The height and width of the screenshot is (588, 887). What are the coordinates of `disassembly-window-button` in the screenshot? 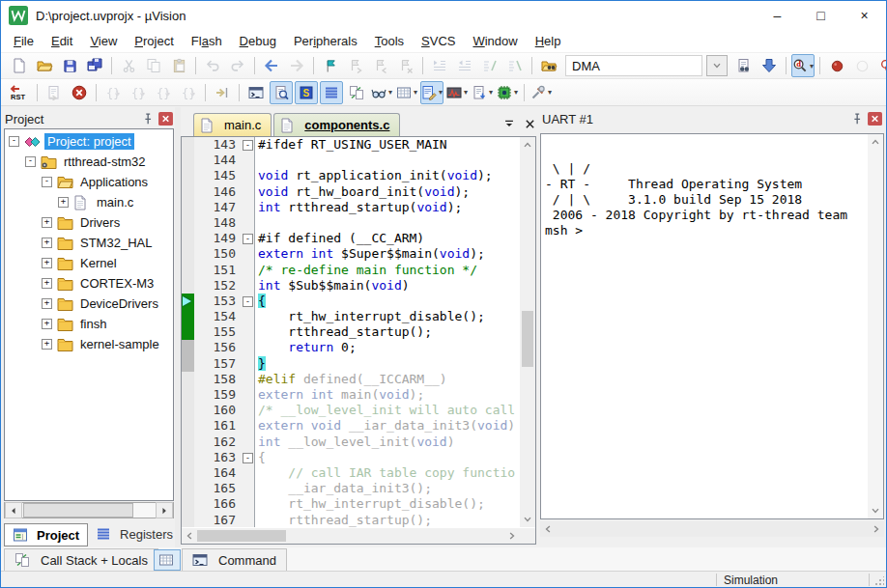 It's located at (281, 93).